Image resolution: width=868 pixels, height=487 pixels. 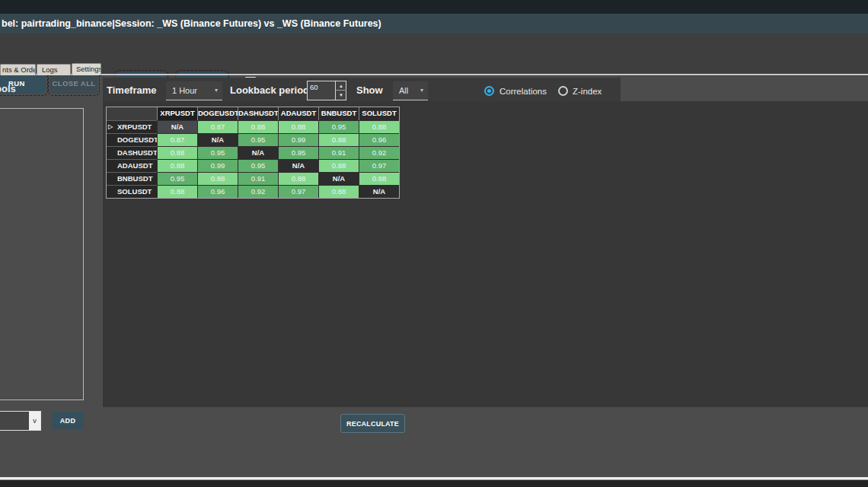 I want to click on add-button: ADD, so click(x=68, y=421).